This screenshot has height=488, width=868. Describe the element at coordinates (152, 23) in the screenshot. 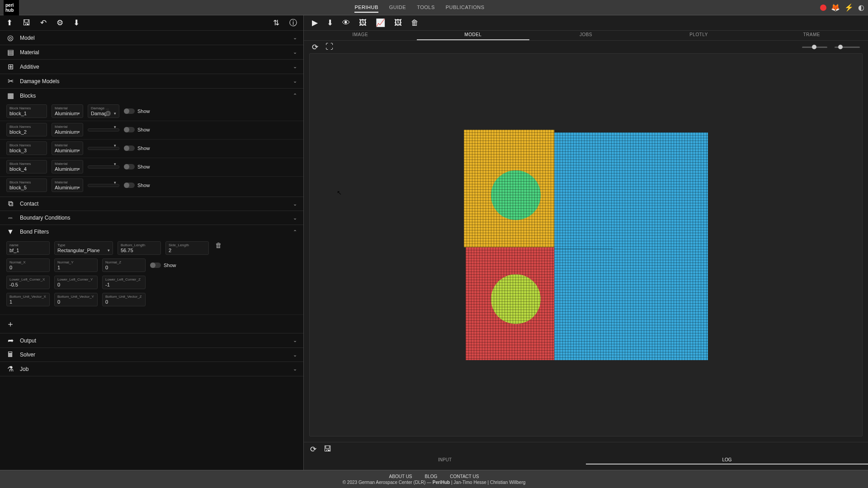

I see `left-toolbar: ⬆ 🖫 ↶ ⚙ ⬇ ⇅ ⓘ` at that location.